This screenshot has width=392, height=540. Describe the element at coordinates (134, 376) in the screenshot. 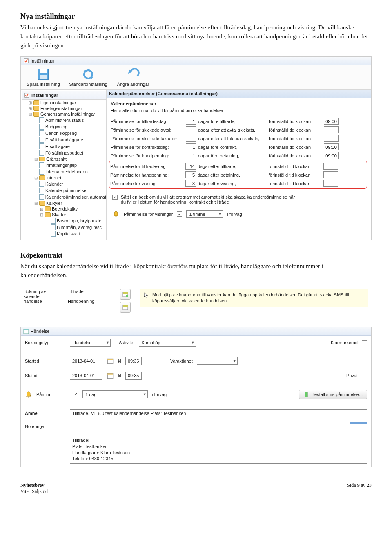

I see `slut-time-input: 09:35` at that location.